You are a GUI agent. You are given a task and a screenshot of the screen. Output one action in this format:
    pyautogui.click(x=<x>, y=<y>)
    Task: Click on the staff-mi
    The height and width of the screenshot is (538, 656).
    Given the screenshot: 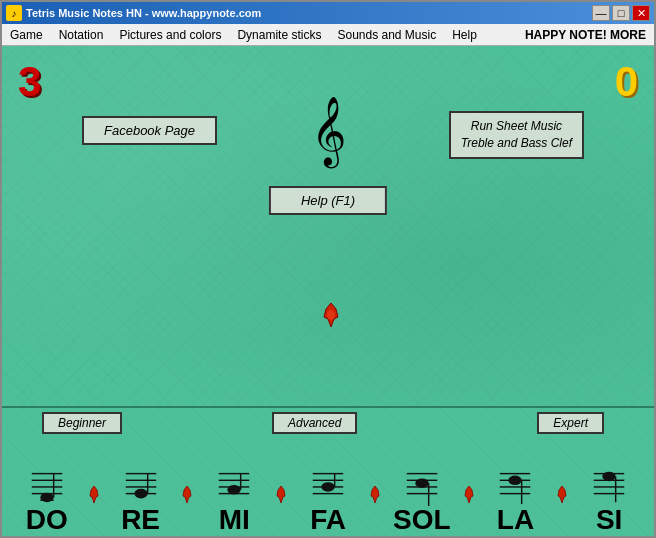 What is the action you would take?
    pyautogui.click(x=234, y=486)
    